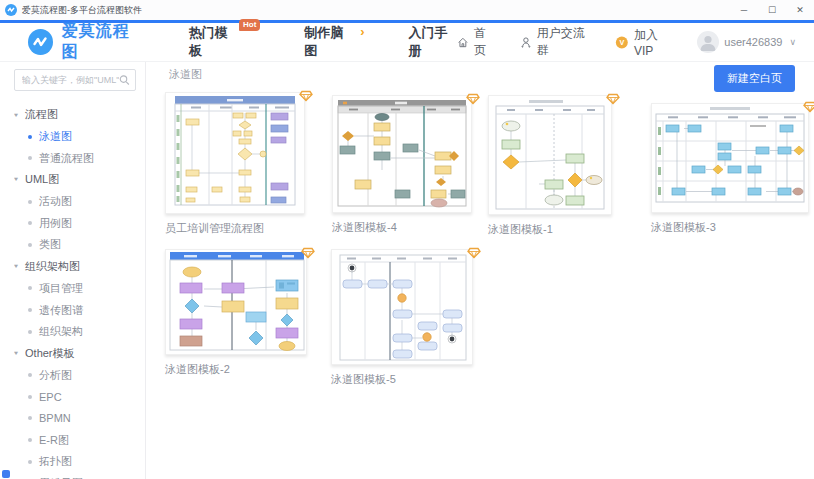 This screenshot has width=814, height=479. I want to click on bottom-left-taskbar-peek, so click(6, 474).